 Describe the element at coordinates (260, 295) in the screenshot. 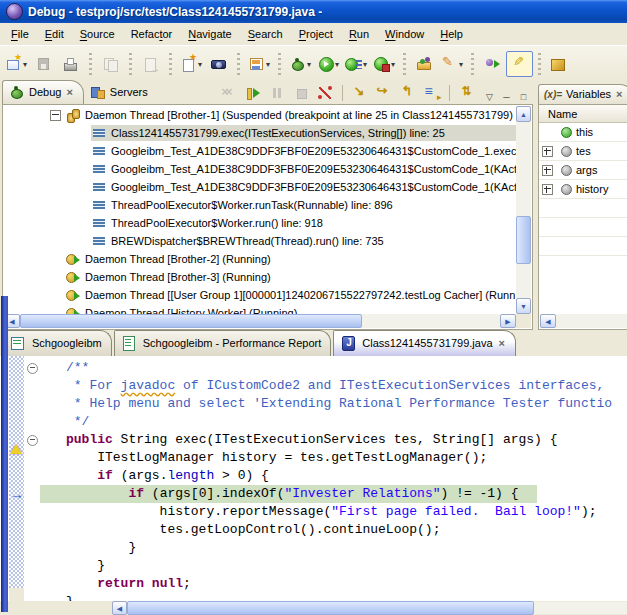

I see `tree-row: Daemon Thread [[User Group 1][000001]124…` at that location.